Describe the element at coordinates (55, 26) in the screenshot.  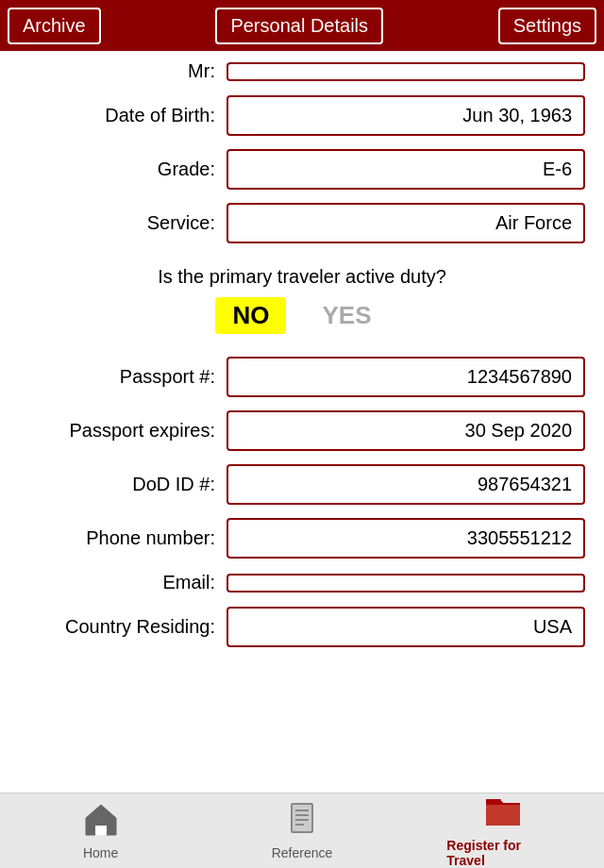
I see `archive-button: Archive` at that location.